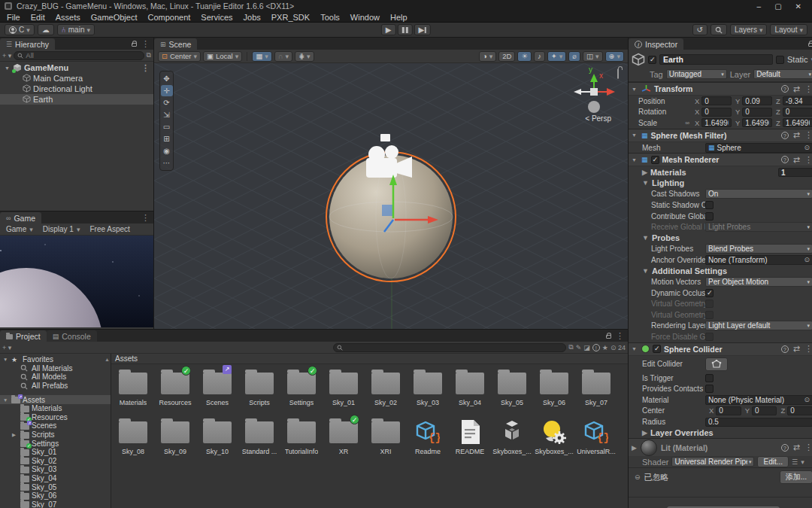 The width and height of the screenshot is (812, 508). What do you see at coordinates (77, 99) in the screenshot?
I see `hierarchy-item: Earth` at bounding box center [77, 99].